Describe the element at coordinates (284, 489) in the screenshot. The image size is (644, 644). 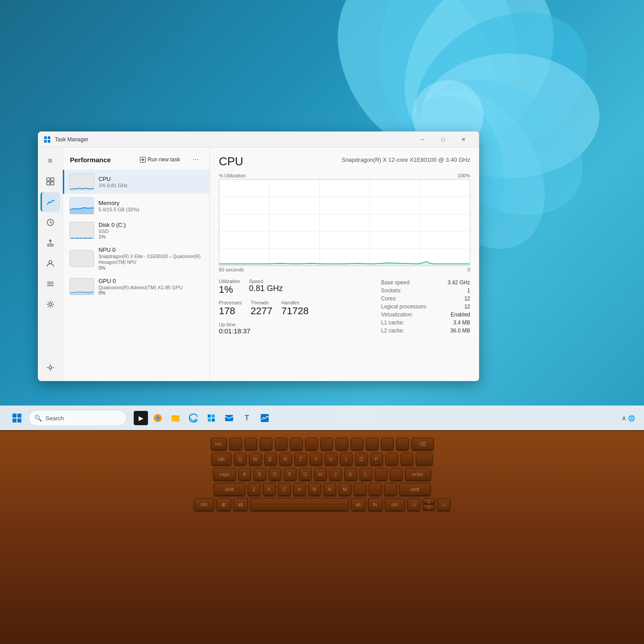
I see `key-c: C` at that location.